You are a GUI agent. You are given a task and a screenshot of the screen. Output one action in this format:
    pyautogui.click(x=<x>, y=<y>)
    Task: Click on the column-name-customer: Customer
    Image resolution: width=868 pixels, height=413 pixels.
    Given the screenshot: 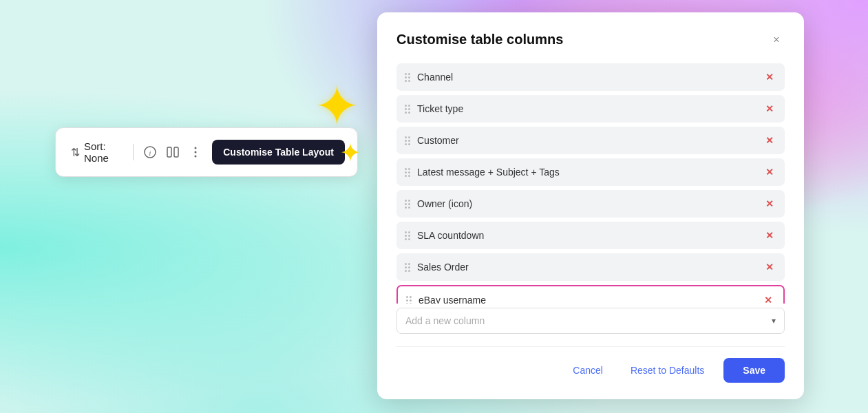 What is the action you would take?
    pyautogui.click(x=586, y=140)
    